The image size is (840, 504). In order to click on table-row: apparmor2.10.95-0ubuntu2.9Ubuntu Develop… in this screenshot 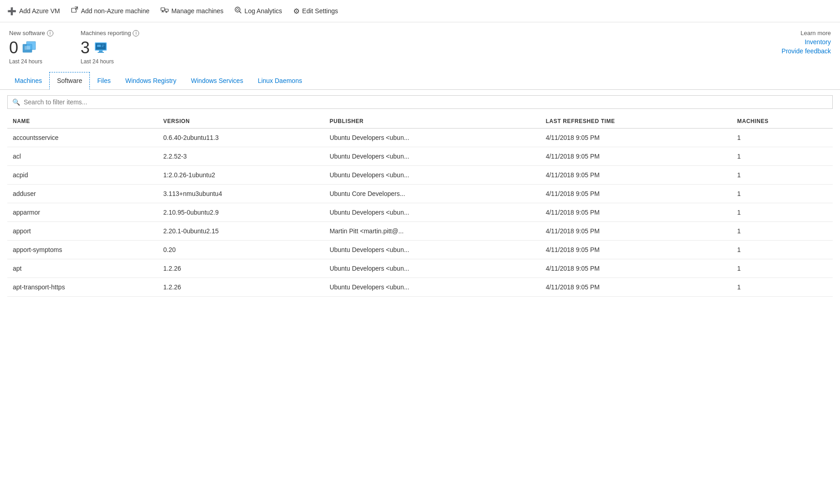, I will do `click(420, 212)`.